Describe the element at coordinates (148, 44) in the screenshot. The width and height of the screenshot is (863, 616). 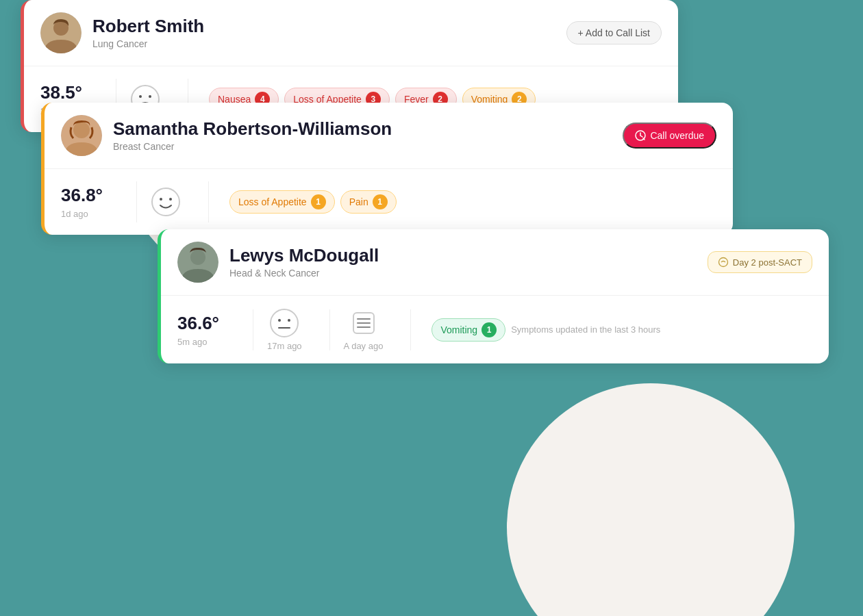
I see `patient-condition-robert: Lung Cancer` at that location.